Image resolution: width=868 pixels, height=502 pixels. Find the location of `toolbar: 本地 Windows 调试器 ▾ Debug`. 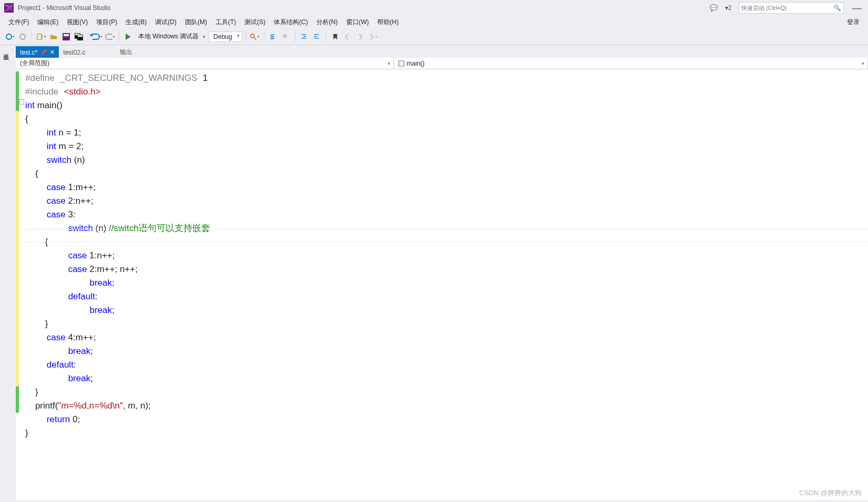

toolbar: 本地 Windows 调试器 ▾ Debug is located at coordinates (434, 37).